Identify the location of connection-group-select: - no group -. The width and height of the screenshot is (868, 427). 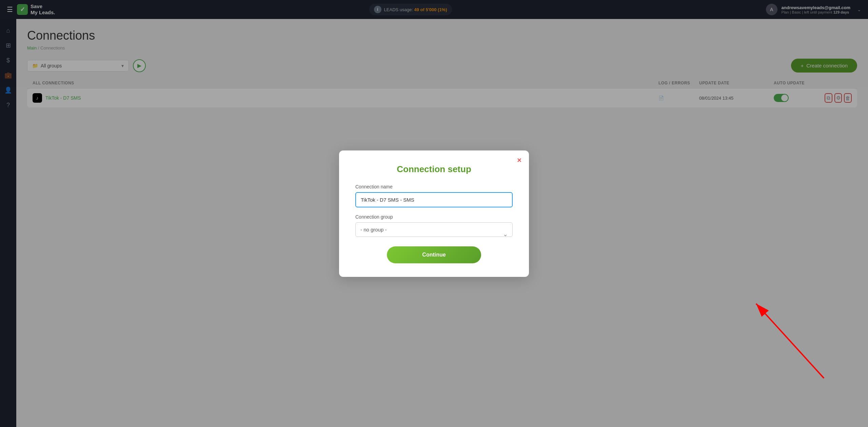
(434, 230).